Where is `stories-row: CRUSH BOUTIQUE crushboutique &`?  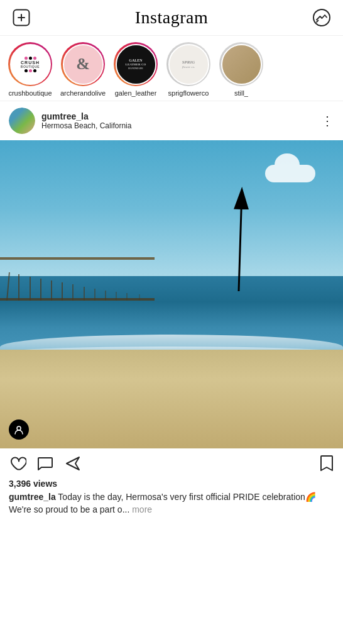 stories-row: CRUSH BOUTIQUE crushboutique & is located at coordinates (172, 69).